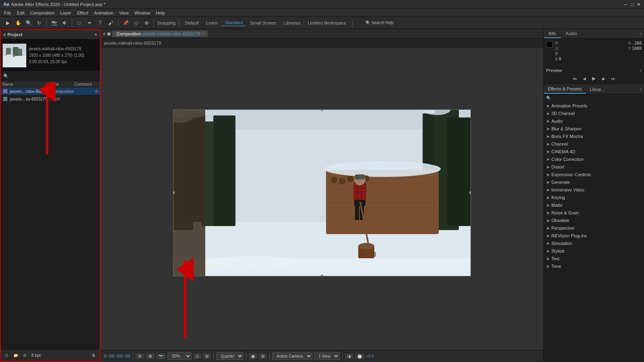  I want to click on brush-tool: 🖌, so click(111, 23).